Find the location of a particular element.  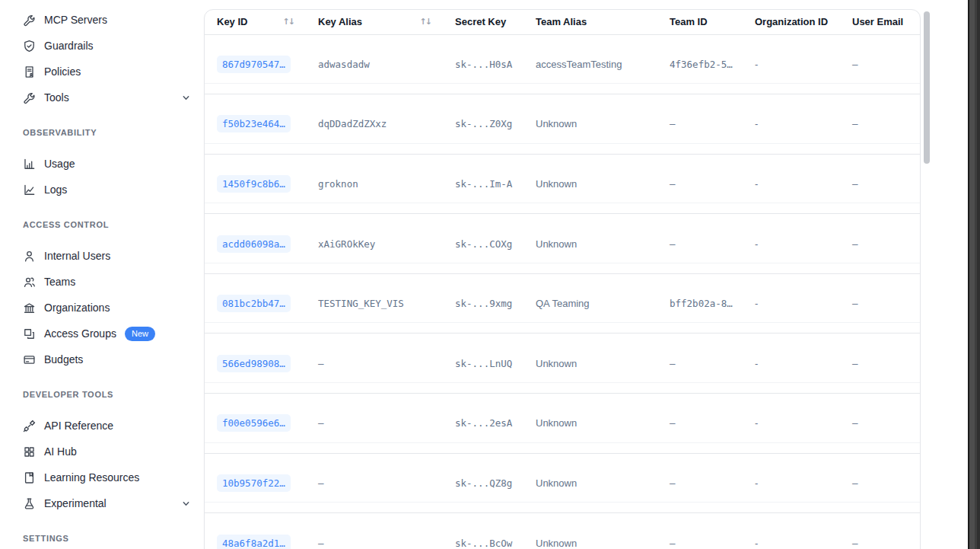

column-header-label: Key Alias is located at coordinates (340, 21).